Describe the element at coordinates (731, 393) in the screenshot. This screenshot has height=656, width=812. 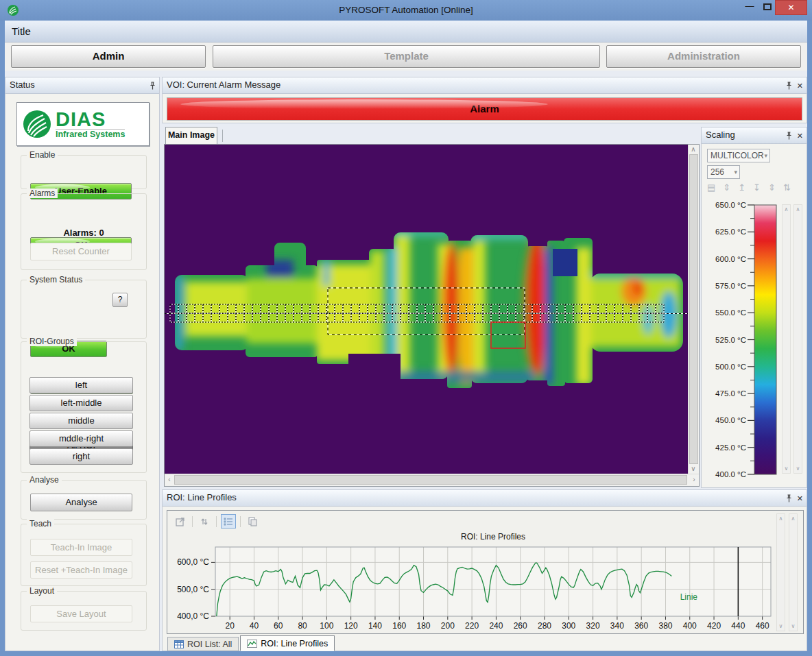
I see `svg-text: 475.0 °C` at that location.